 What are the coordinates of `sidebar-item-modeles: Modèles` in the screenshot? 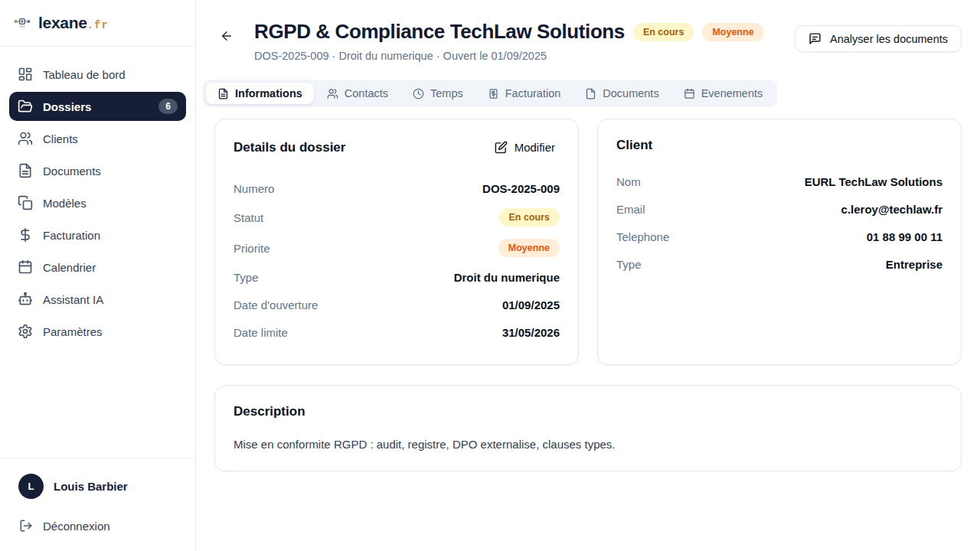 It's located at (98, 203).